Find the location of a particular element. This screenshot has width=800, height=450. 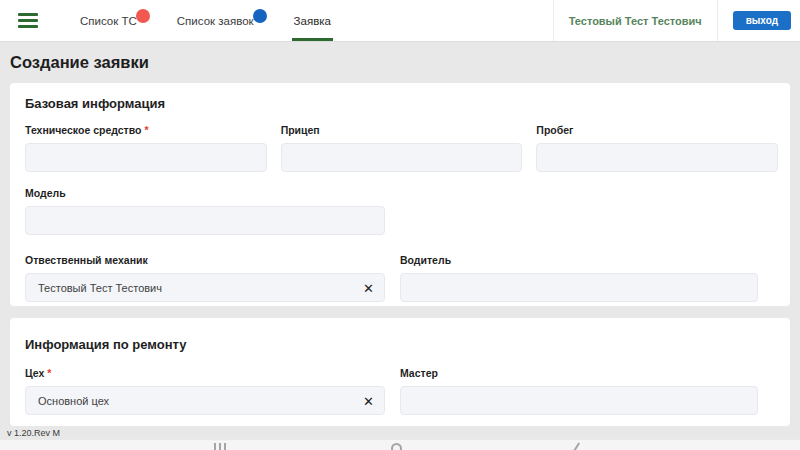

driver-input is located at coordinates (579, 288).